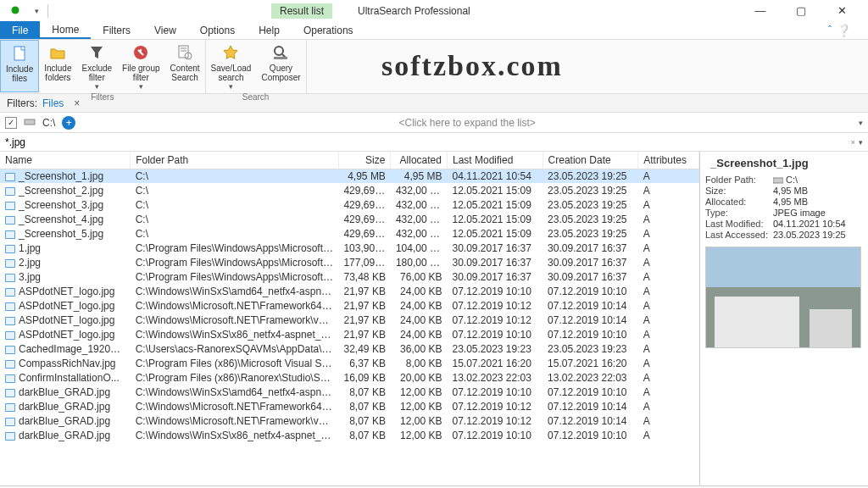 This screenshot has width=868, height=488. What do you see at coordinates (472, 66) in the screenshot?
I see `watermark: softzbox.com` at bounding box center [472, 66].